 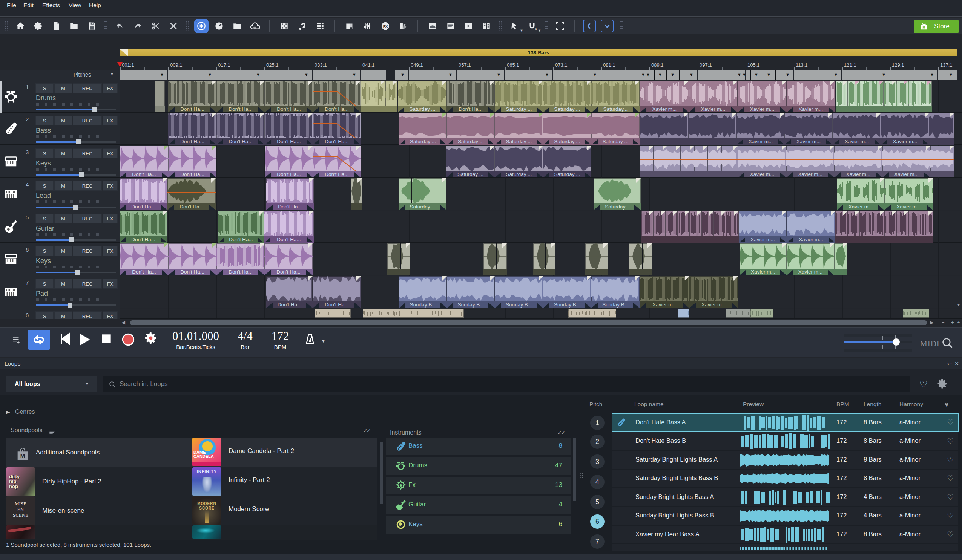 What do you see at coordinates (536, 29) in the screenshot?
I see `svg-text: 4` at bounding box center [536, 29].